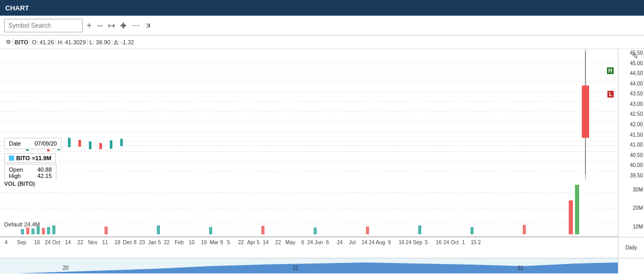 Image resolution: width=644 pixels, height=275 pixels. Describe the element at coordinates (266, 242) in the screenshot. I see `time-14-2: 14` at that location.